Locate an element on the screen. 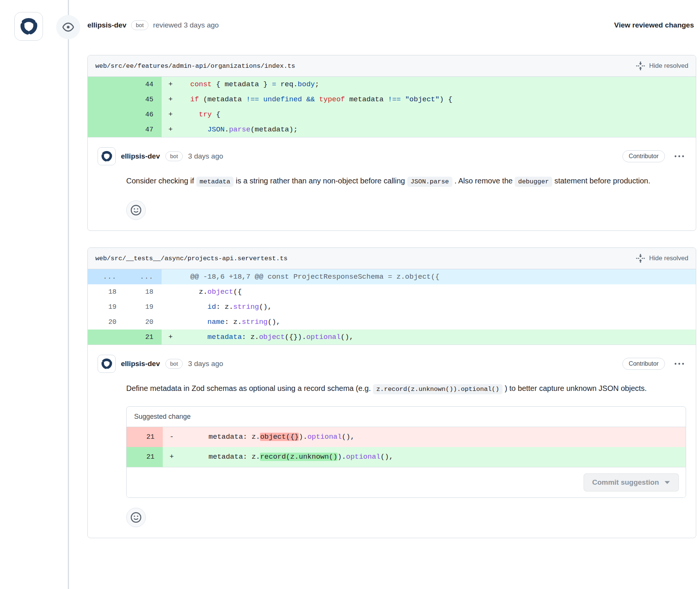 This screenshot has width=700, height=589. code-line: const { metadata } = req.body; is located at coordinates (439, 84).